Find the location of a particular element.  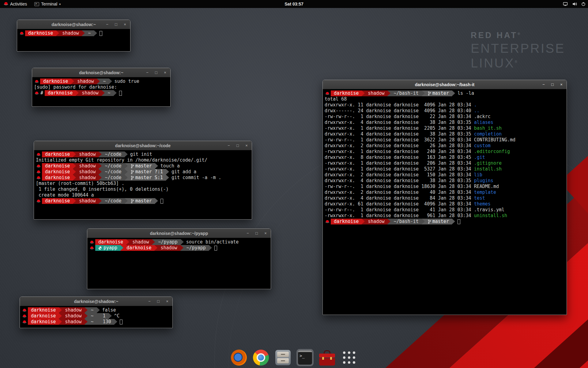

prompt-line: darknoiseshadow~/codemaster S:1git commi… is located at coordinates (143, 178).